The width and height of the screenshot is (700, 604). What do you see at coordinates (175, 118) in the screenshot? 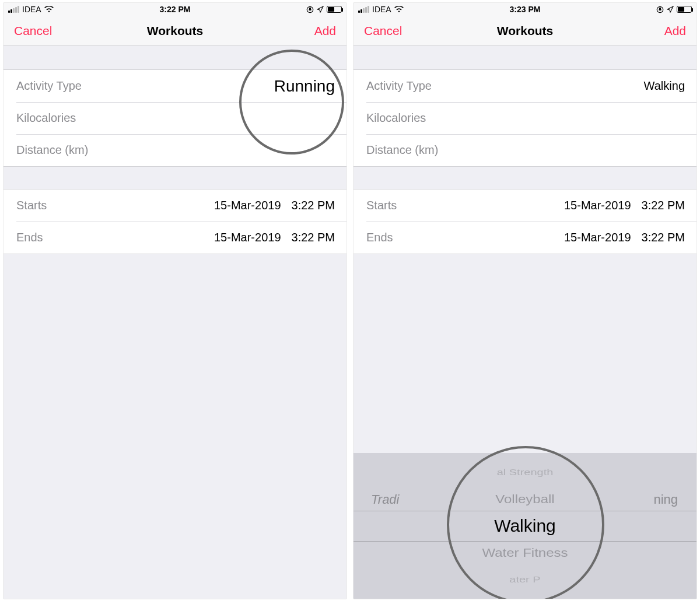
I see `group-activity: Activity Type Running Kilocalories Dista…` at bounding box center [175, 118].